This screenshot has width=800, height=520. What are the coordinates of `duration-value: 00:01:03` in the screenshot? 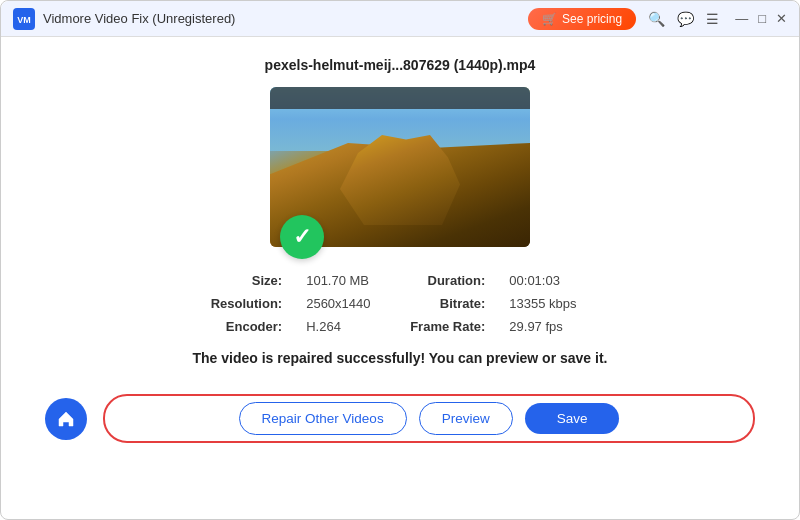 It's located at (549, 280).